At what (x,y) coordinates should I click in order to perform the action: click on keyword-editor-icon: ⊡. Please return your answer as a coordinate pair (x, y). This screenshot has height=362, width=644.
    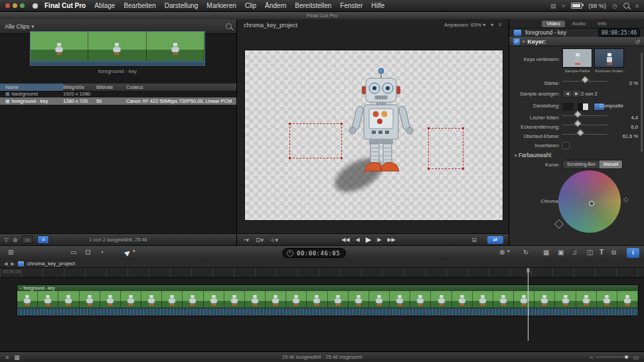
    Looking at the image, I should click on (88, 252).